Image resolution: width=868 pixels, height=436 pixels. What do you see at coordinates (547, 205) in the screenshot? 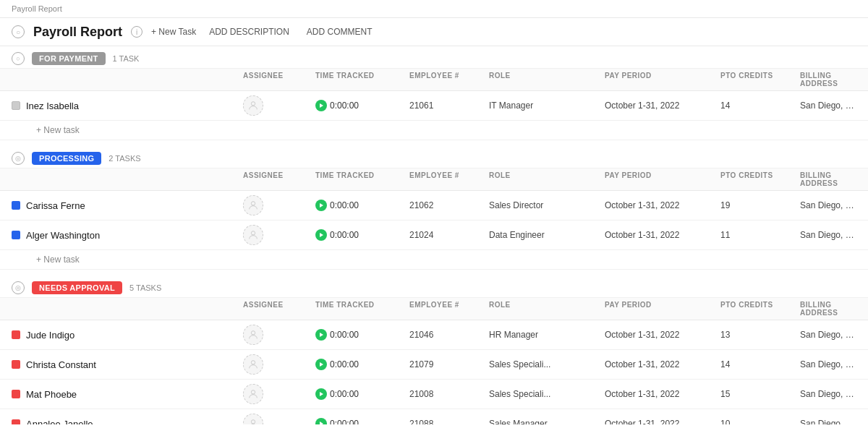
I see `role-cell: Sales Director` at bounding box center [547, 205].